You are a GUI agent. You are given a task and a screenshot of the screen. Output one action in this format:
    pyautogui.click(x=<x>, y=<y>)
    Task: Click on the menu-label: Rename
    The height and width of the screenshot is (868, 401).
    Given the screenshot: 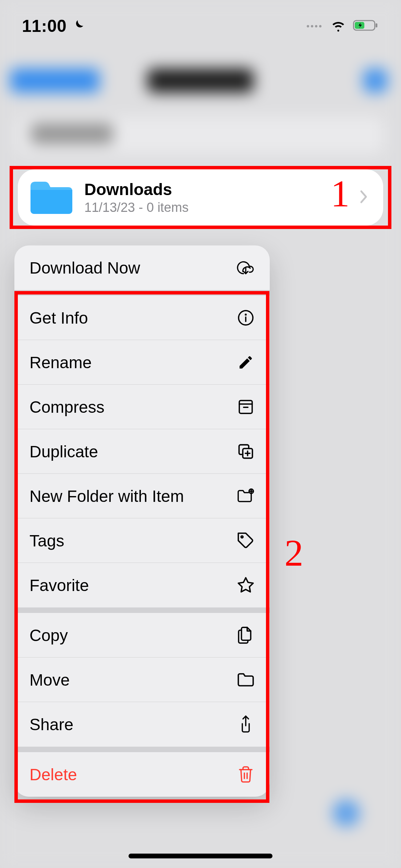 What is the action you would take?
    pyautogui.click(x=60, y=363)
    